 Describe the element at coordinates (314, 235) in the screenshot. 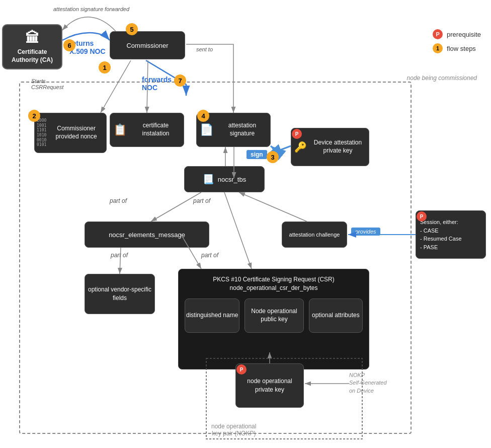

I see `attest-challenge-box: attestation challenge` at that location.